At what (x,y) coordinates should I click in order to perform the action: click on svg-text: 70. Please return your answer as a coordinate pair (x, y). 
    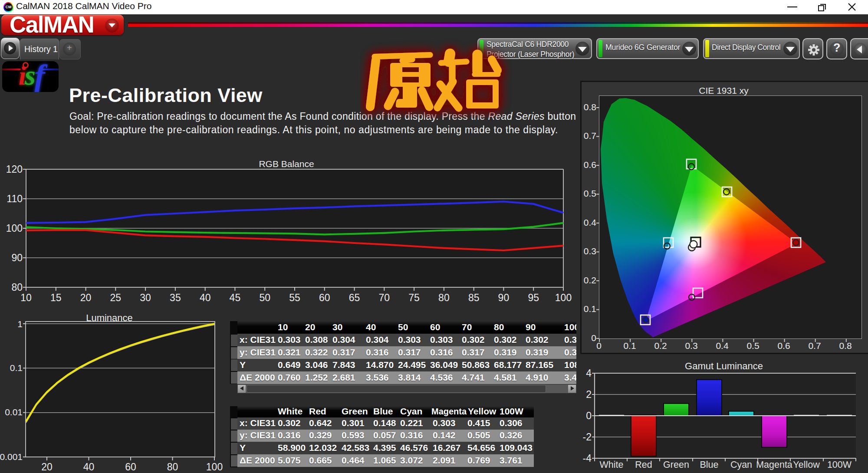
    Looking at the image, I should click on (385, 298).